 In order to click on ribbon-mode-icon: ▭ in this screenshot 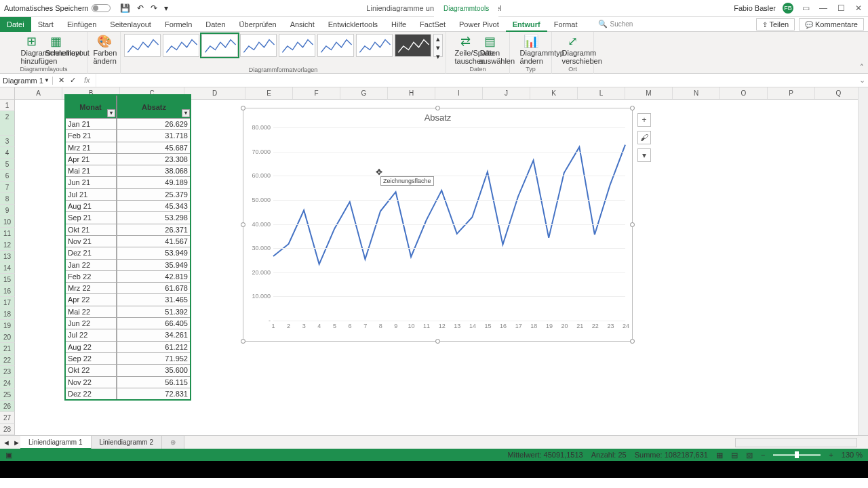, I will do `click(806, 8)`.